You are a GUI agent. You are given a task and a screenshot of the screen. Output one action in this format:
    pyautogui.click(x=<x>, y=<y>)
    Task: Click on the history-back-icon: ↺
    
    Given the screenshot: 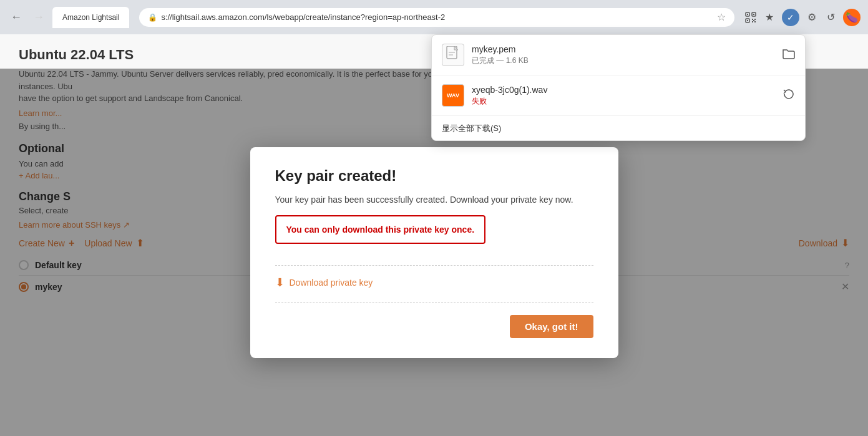 What is the action you would take?
    pyautogui.click(x=831, y=17)
    